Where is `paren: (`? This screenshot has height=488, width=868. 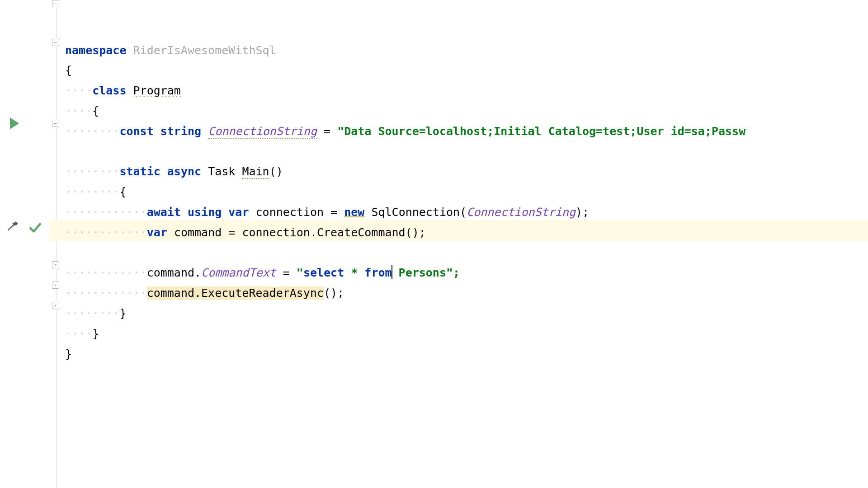
paren: ( is located at coordinates (463, 212).